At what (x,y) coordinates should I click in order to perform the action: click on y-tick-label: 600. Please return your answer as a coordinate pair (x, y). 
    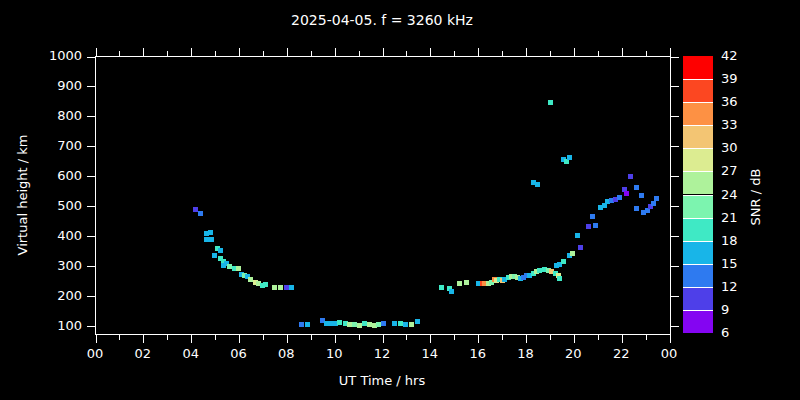
    Looking at the image, I should click on (54, 176).